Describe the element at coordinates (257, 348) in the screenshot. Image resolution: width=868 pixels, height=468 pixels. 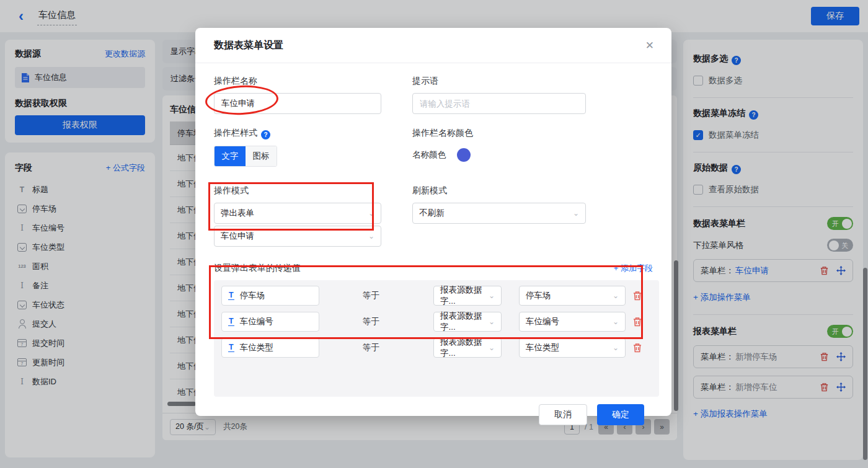
I see `transfer-field-value: 车位类型` at that location.